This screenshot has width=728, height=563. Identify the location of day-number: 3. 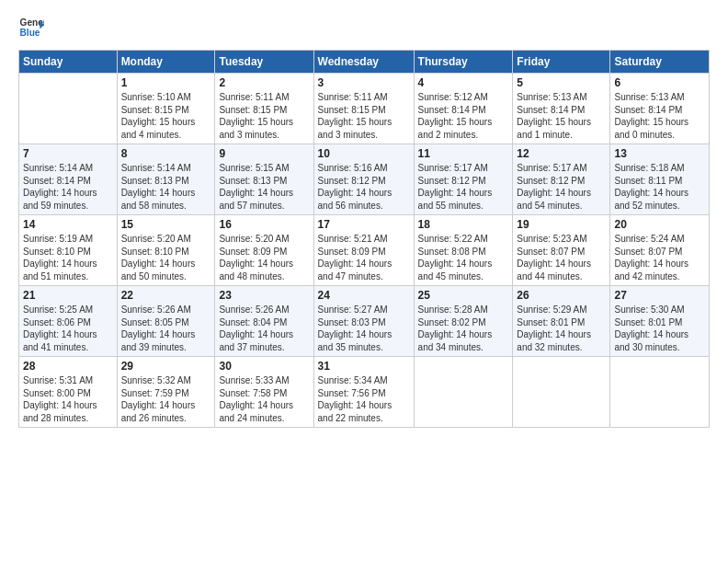
(364, 83).